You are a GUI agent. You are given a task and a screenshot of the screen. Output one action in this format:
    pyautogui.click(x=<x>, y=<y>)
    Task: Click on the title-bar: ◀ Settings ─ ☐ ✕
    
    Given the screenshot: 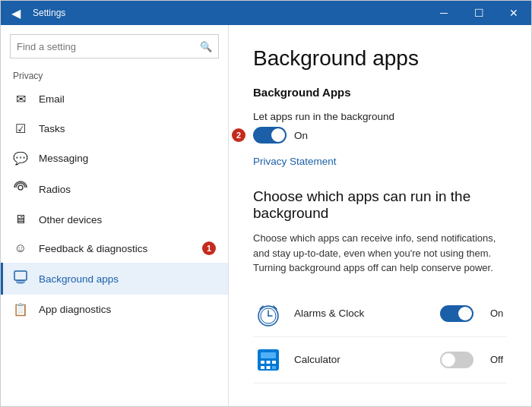 What is the action you would take?
    pyautogui.click(x=266, y=13)
    